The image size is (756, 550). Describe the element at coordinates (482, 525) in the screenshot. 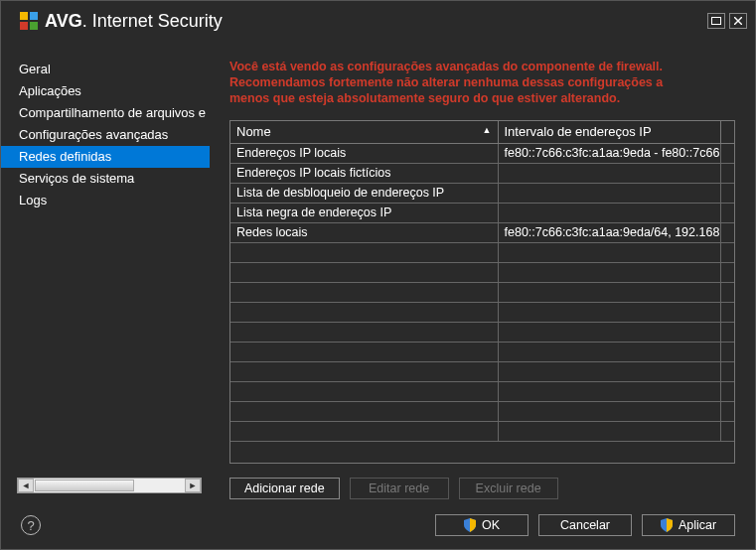

I see `ok-button: OK` at that location.